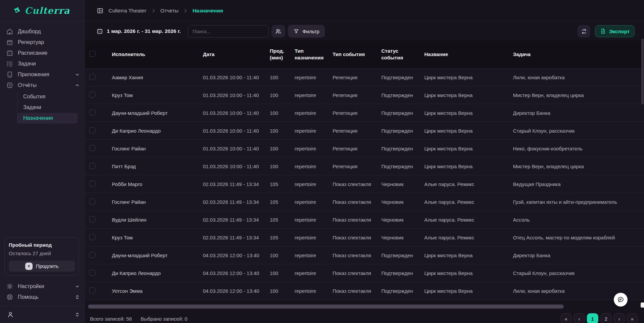  What do you see at coordinates (100, 11) in the screenshot?
I see `collapse-sidebar-icon` at bounding box center [100, 11].